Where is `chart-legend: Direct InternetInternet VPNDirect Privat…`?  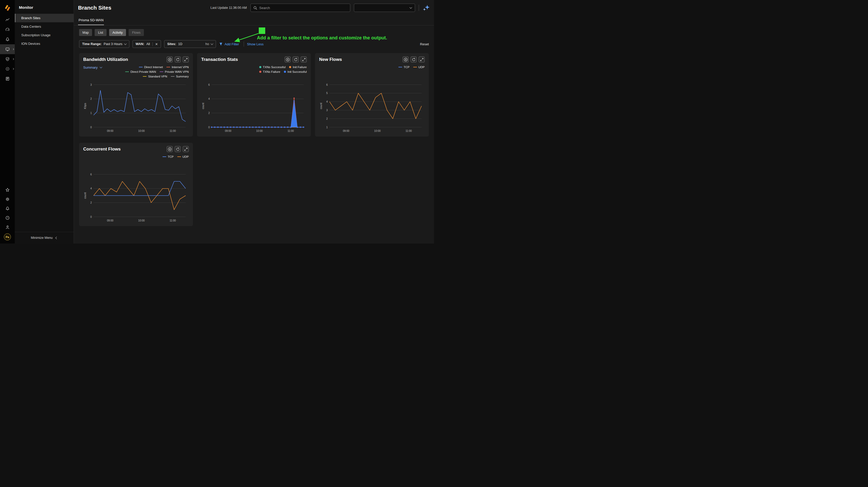
chart-legend: Direct InternetInternet VPNDirect Privat… is located at coordinates (154, 72).